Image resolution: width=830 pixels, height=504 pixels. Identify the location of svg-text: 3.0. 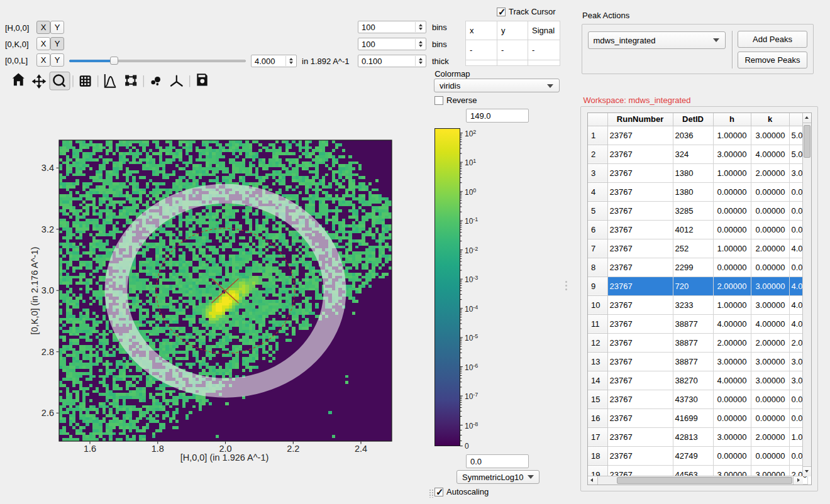
(48, 290).